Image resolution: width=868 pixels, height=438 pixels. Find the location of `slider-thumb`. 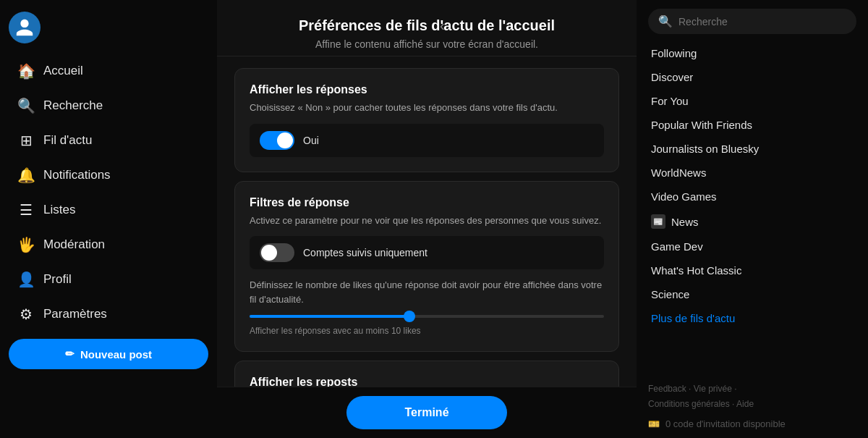

slider-thumb is located at coordinates (409, 316).